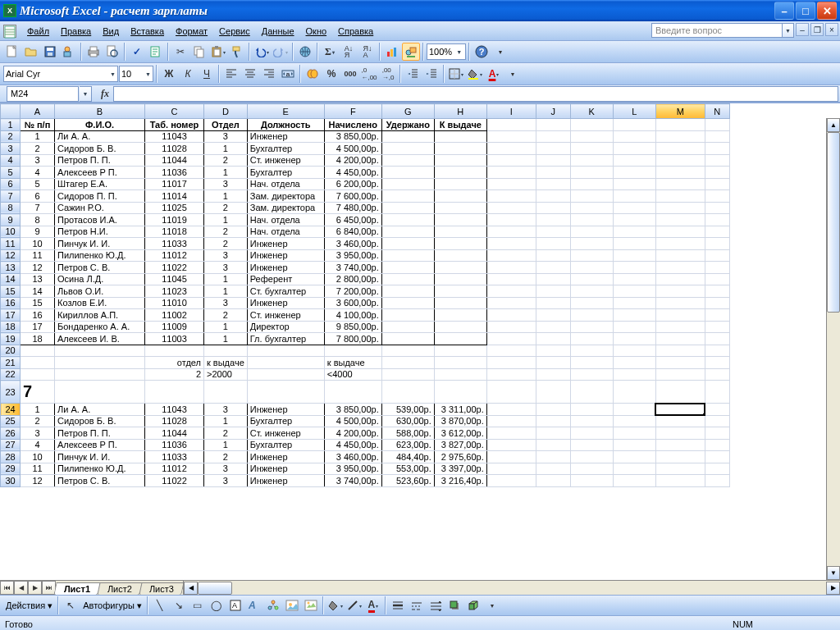  Describe the element at coordinates (353, 481) in the screenshot. I see `table-cell: 3 740,00р.` at that location.